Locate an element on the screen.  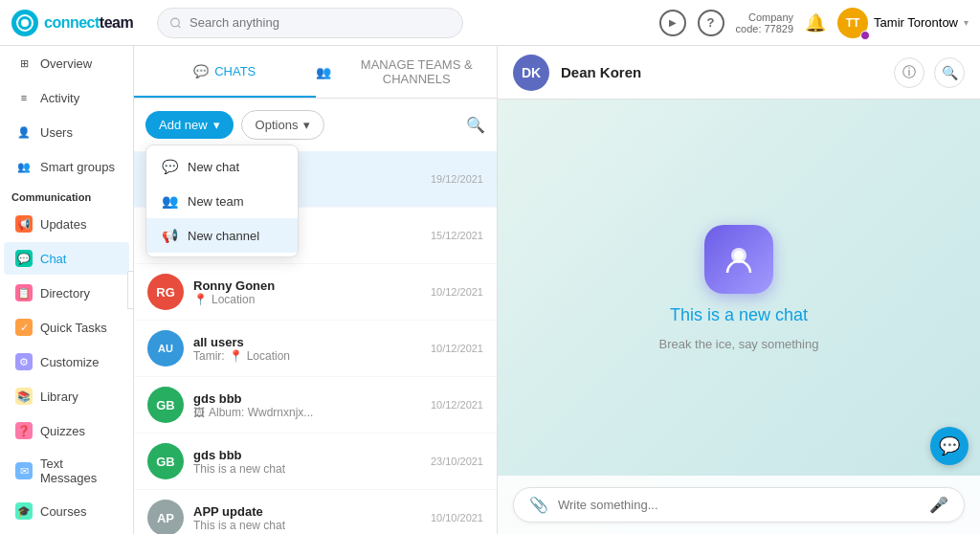
options-chevron-icon: ▾ is located at coordinates (306, 124).